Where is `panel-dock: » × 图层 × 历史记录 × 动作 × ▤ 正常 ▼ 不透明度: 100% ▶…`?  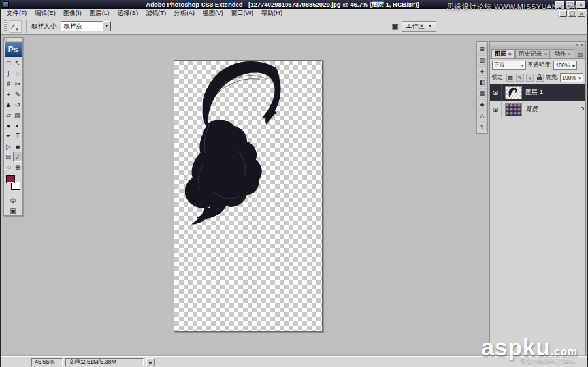 panel-dock: » × 图层 × 历史记录 × 动作 × ▤ 正常 ▼ 不透明度: 100% ▶… is located at coordinates (538, 199).